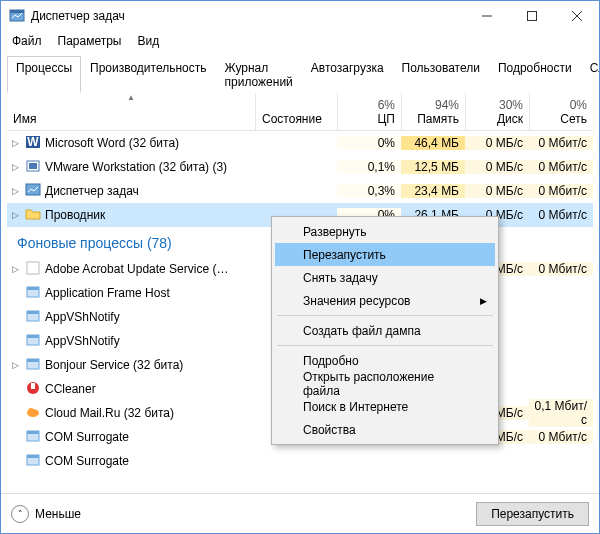  What do you see at coordinates (90, 41) in the screenshot?
I see `menu-1: Параметры` at bounding box center [90, 41].